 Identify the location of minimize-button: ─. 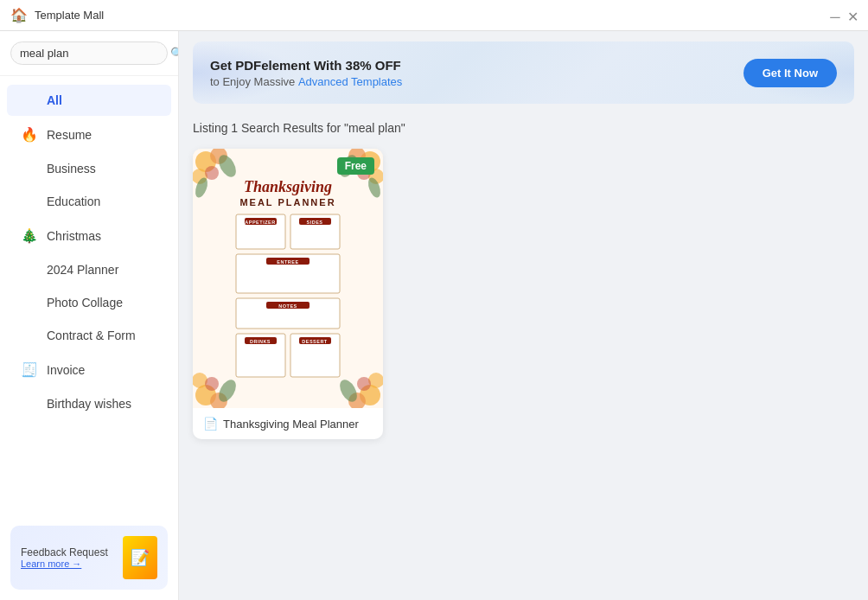
(835, 16).